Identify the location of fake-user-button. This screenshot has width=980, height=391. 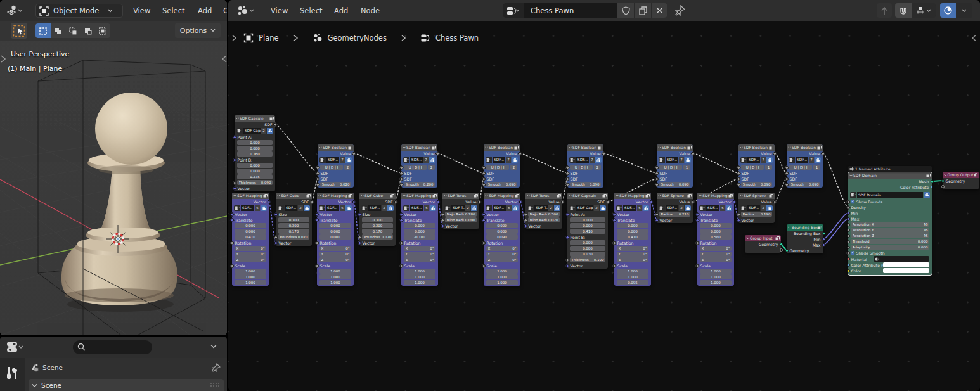
(625, 10).